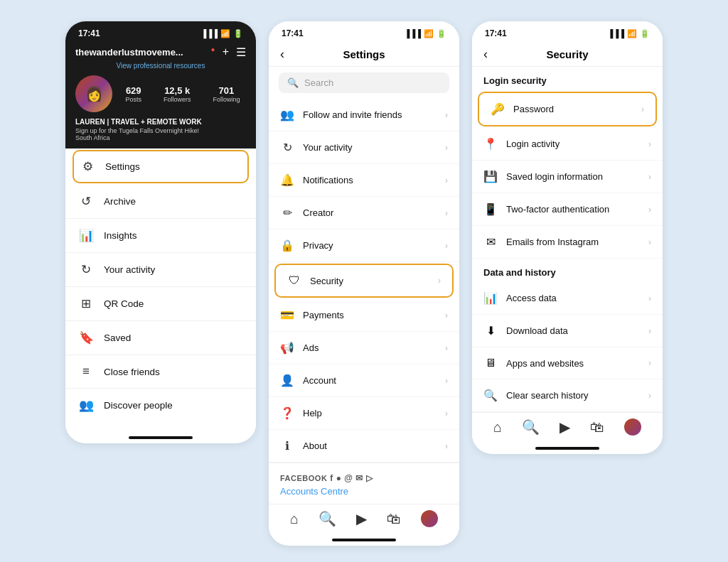 The width and height of the screenshot is (728, 562). What do you see at coordinates (526, 331) in the screenshot?
I see `item-left: ⬇ Download data` at bounding box center [526, 331].